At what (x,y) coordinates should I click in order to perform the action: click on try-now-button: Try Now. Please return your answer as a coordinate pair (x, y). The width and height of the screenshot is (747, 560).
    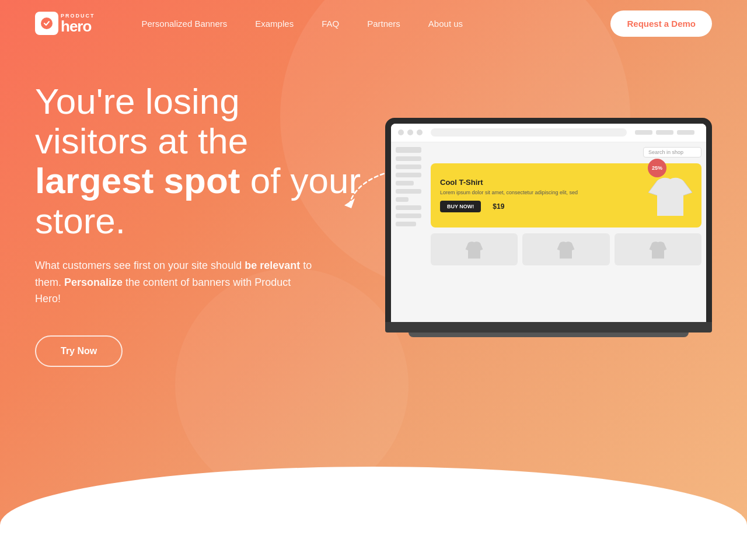
    Looking at the image, I should click on (79, 351).